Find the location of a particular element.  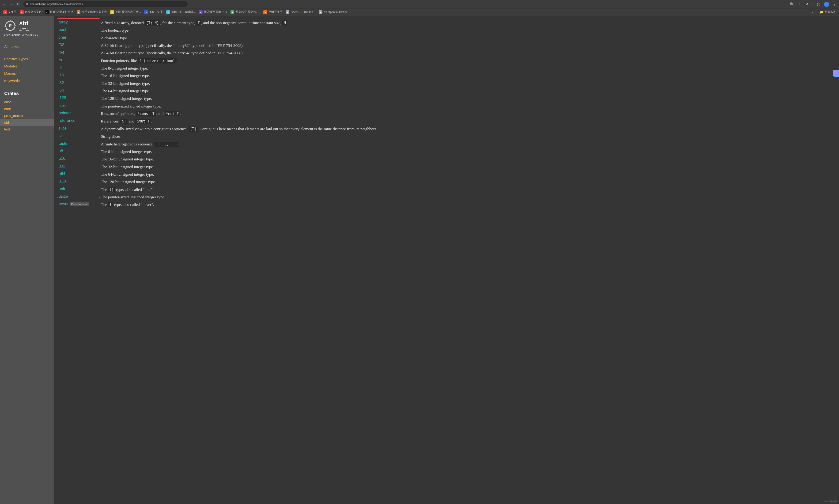

all-bookmarks-folder: 📁 所有书签 is located at coordinates (828, 12).